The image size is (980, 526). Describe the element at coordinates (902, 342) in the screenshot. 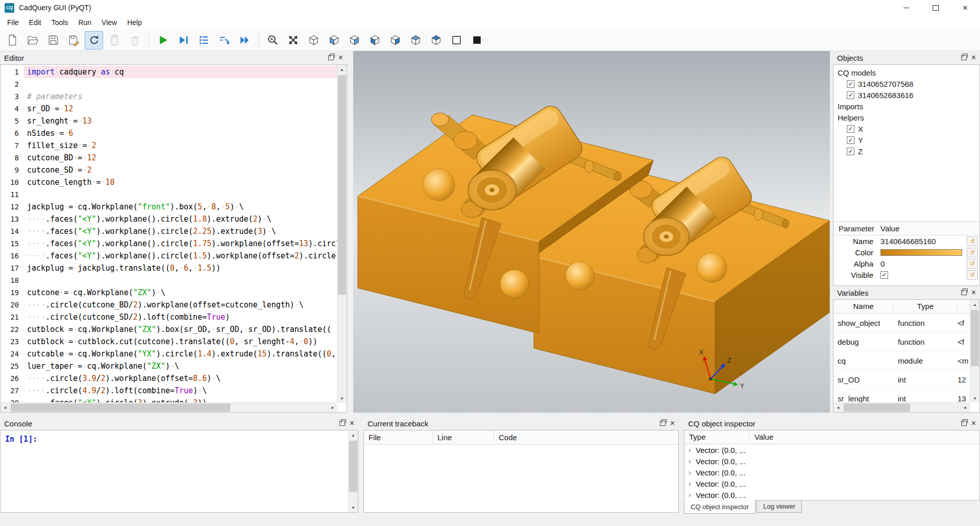

I see `variable-row: debugfunction<f` at that location.